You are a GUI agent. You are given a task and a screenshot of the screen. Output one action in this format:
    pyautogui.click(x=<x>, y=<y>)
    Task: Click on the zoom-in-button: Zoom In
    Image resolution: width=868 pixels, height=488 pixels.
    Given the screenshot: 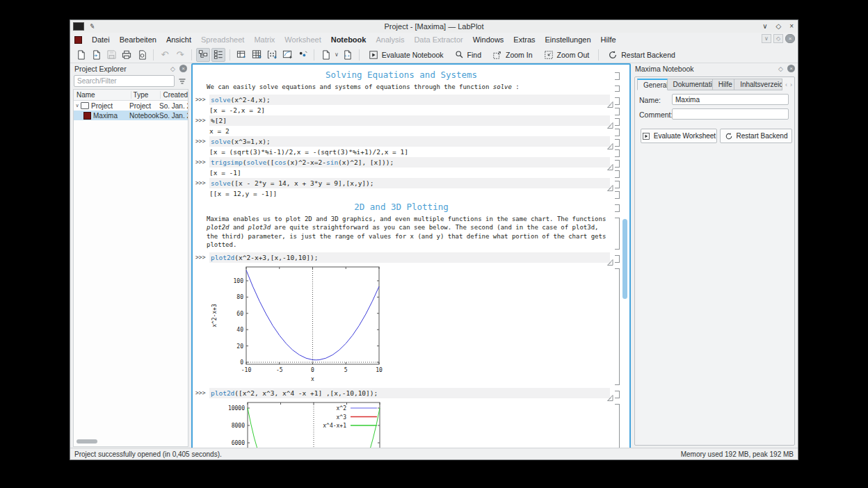 What is the action you would take?
    pyautogui.click(x=513, y=55)
    